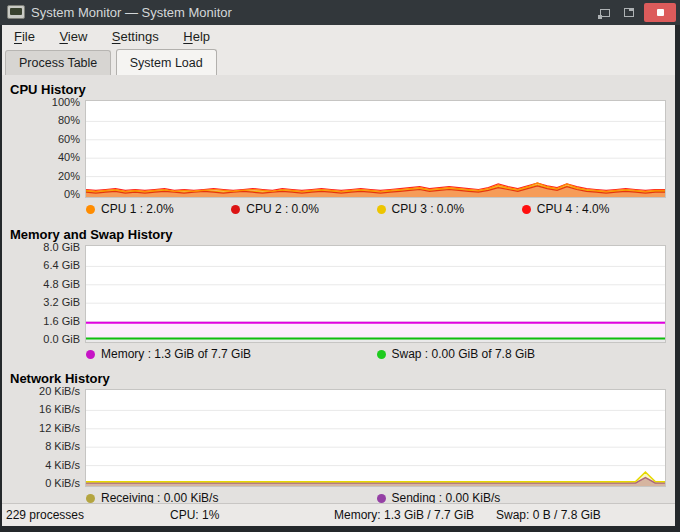 The height and width of the screenshot is (532, 680). Describe the element at coordinates (376, 209) in the screenshot. I see `cpu-legend: CPU 1 : 2.0%CPU 2 : 0.0%CPU 3 : 0.0%CPU …` at that location.